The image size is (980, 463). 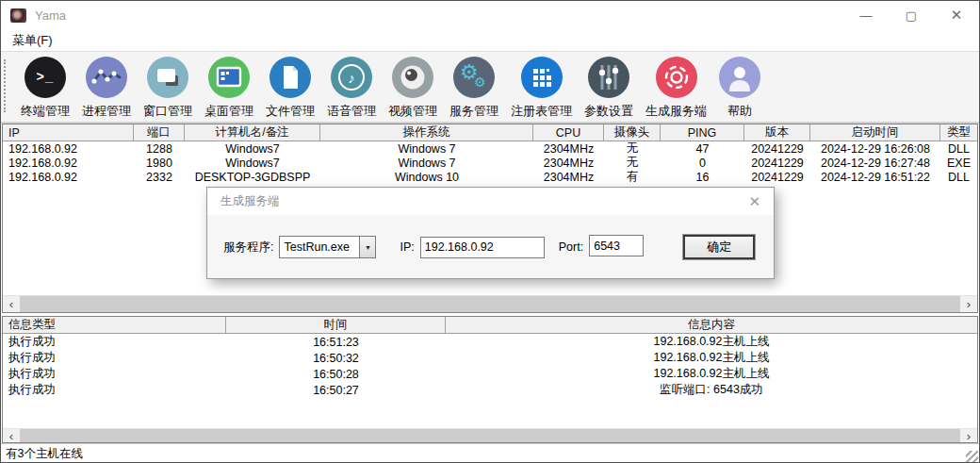 What do you see at coordinates (44, 455) in the screenshot?
I see `status-text: 有3个主机在线` at bounding box center [44, 455].